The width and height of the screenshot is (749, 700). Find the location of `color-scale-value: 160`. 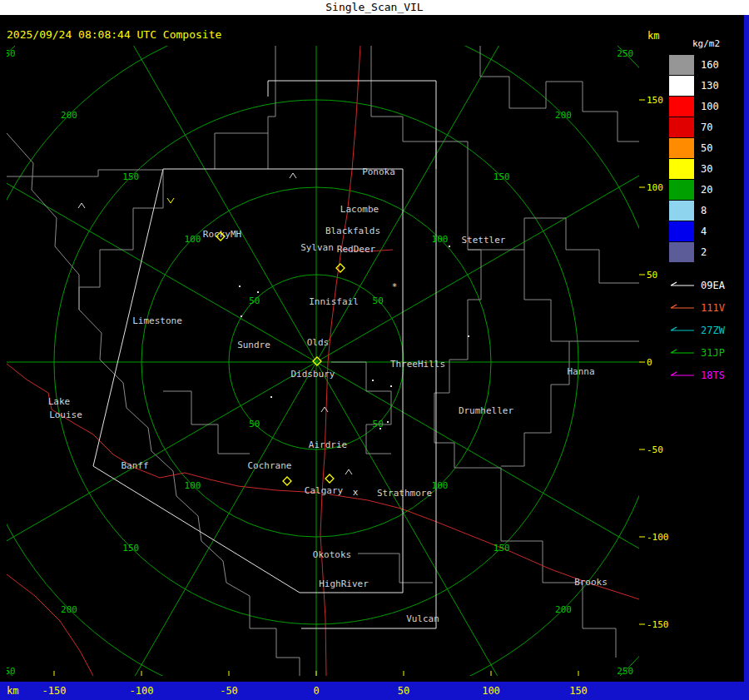

color-scale-value: 160 is located at coordinates (710, 65).